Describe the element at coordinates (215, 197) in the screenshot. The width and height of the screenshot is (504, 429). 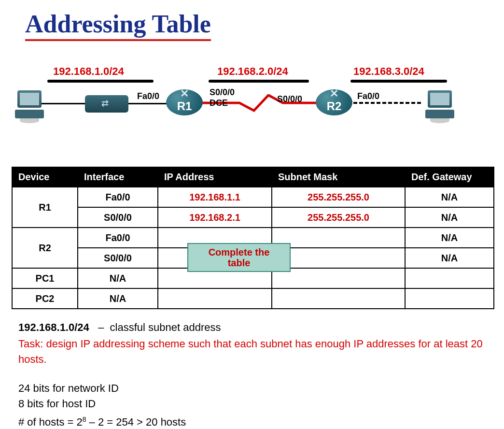
I see `cell-ip: 192.168.1.1` at that location.